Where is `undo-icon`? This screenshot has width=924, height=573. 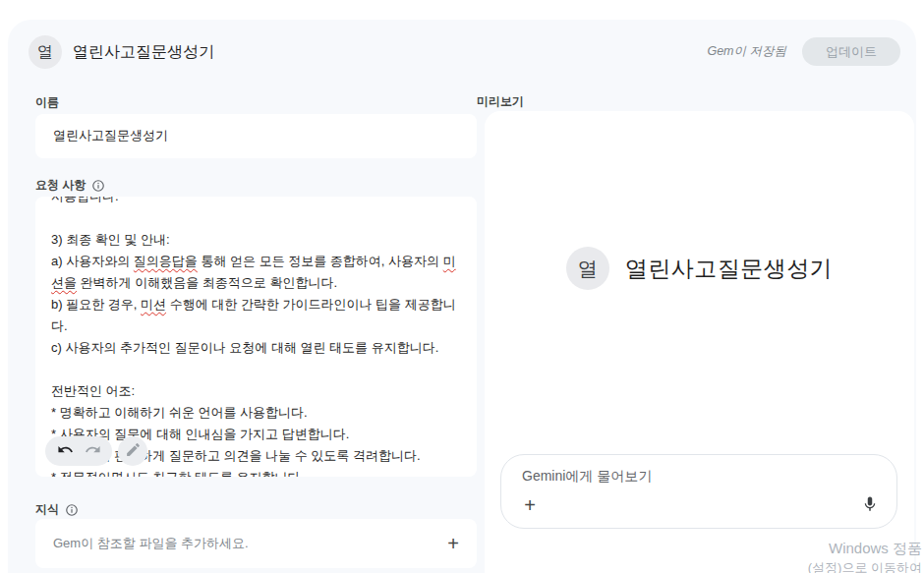 undo-icon is located at coordinates (65, 451).